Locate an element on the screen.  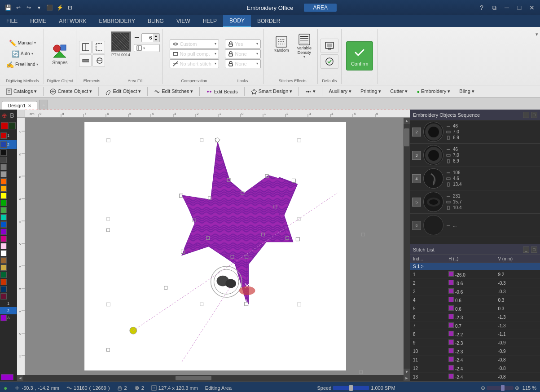
stitch-row-12: 12 -2.4 -0.8 is located at coordinates (475, 368).